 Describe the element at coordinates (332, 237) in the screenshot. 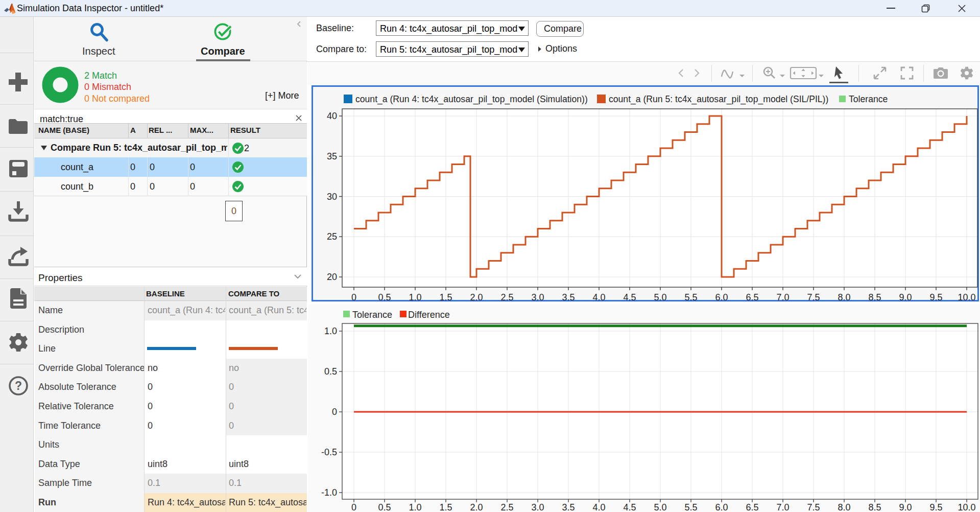

I see `svg-text: 25` at that location.